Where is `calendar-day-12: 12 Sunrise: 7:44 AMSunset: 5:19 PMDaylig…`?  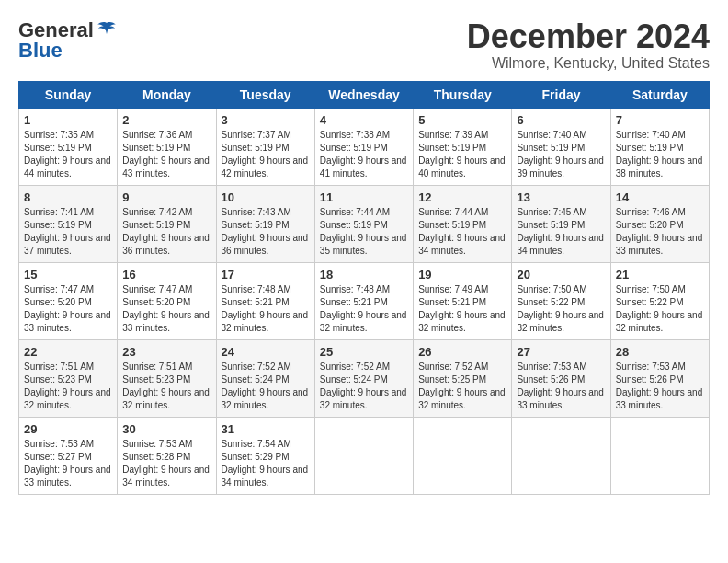
calendar-day-12: 12 Sunrise: 7:44 AMSunset: 5:19 PMDaylig… is located at coordinates (463, 224).